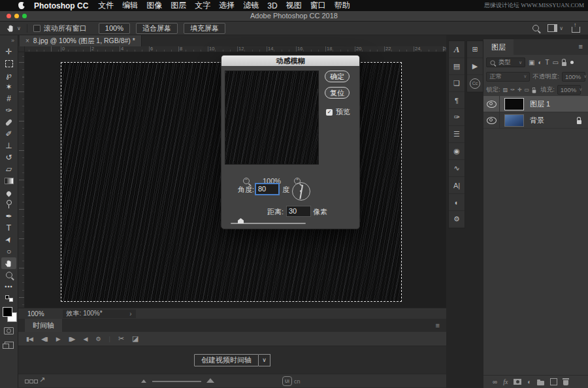 The height and width of the screenshot is (388, 588). What do you see at coordinates (130, 5) in the screenshot?
I see `menu-edit: 编辑` at bounding box center [130, 5].